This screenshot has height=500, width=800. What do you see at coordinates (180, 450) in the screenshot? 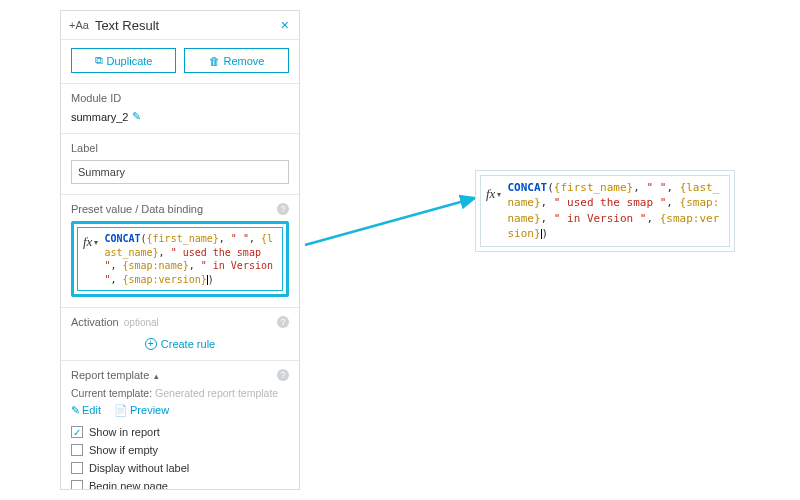
I see `checkbox-row: Show if empty` at bounding box center [180, 450].